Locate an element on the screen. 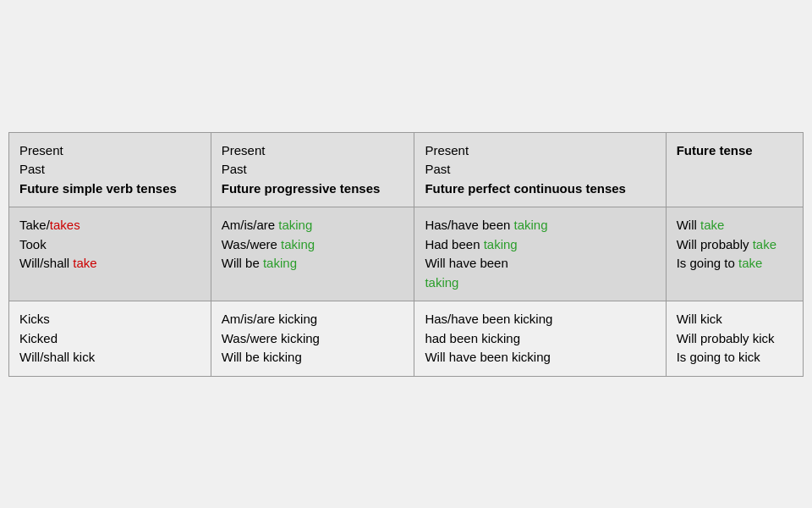 This screenshot has height=508, width=812. take-text-3: take is located at coordinates (765, 244).